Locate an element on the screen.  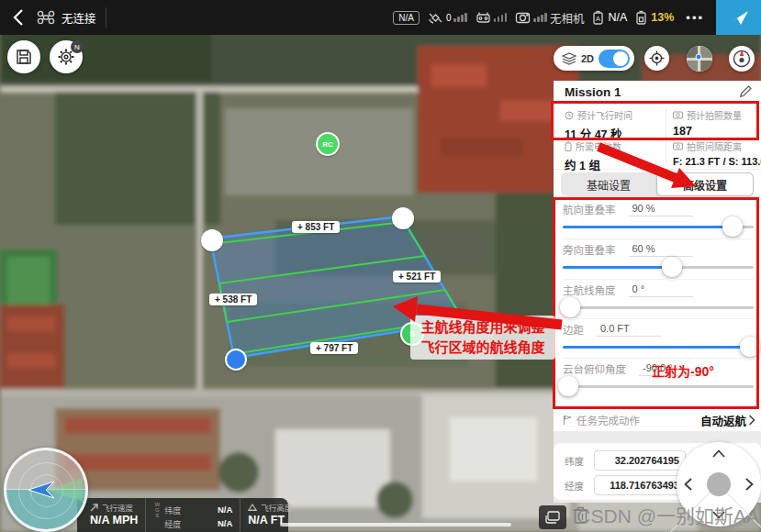
annotation-box-stats is located at coordinates (655, 121).